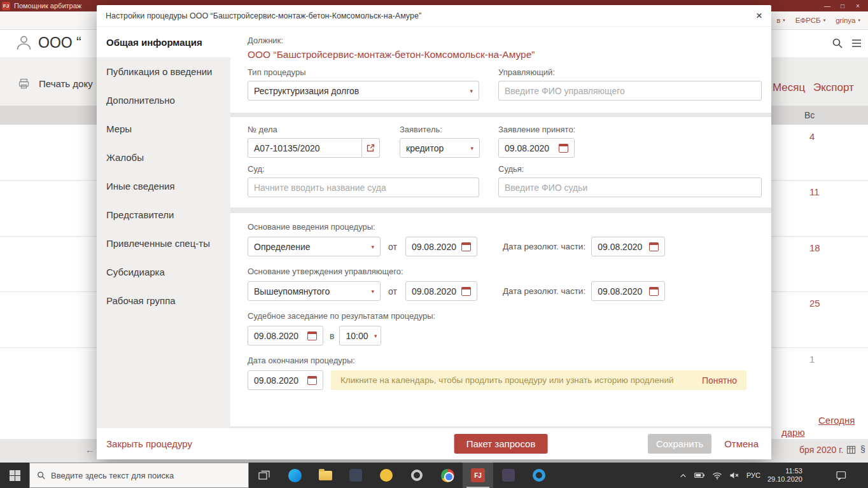 Image resolution: width=868 pixels, height=488 pixels. Describe the element at coordinates (505, 227) in the screenshot. I see `intro-basis-label: Основание введения процедуры:` at that location.